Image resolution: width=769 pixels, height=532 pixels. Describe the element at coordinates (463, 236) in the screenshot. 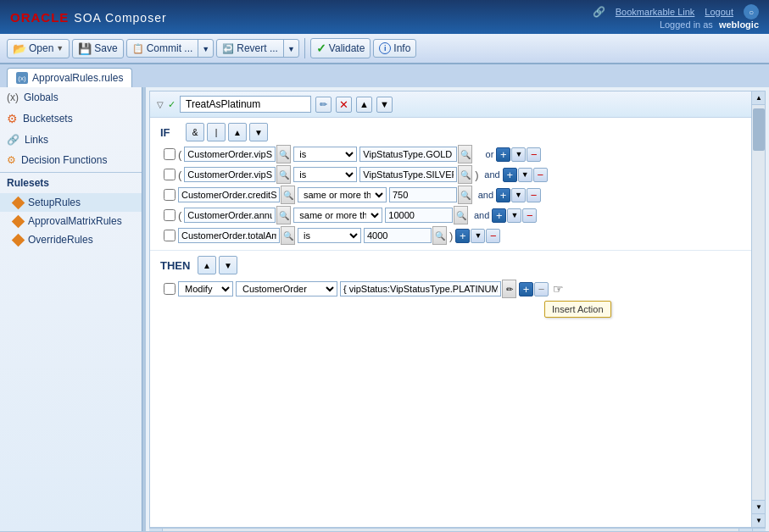

I see `add-btn-5: +` at that location.